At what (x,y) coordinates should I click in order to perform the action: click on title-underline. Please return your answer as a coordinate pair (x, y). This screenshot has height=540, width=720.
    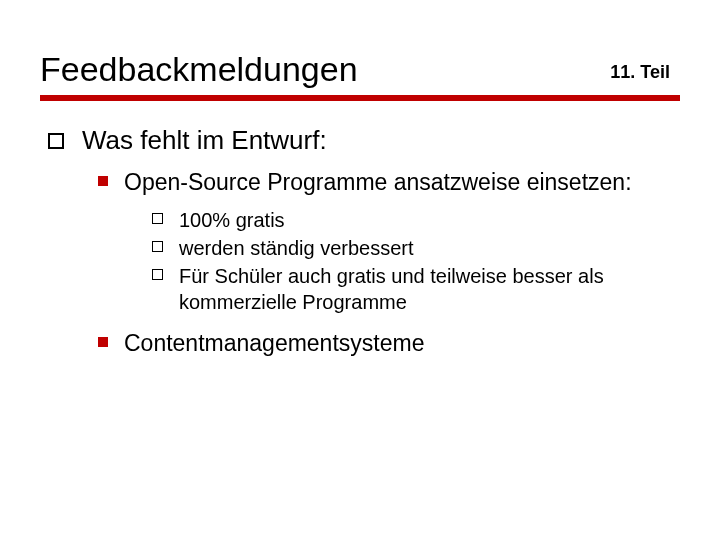
    Looking at the image, I should click on (360, 98).